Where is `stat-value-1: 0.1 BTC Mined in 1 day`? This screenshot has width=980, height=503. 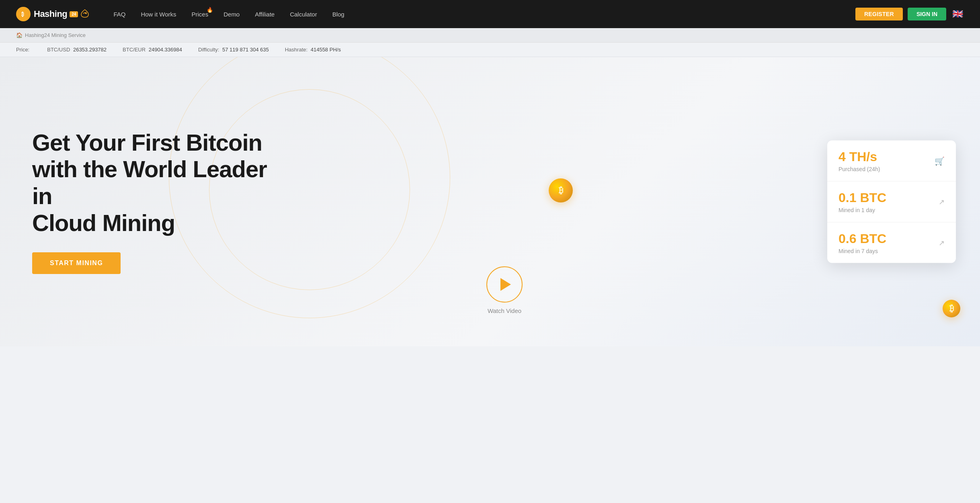 stat-value-1: 0.1 BTC Mined in 1 day is located at coordinates (863, 202).